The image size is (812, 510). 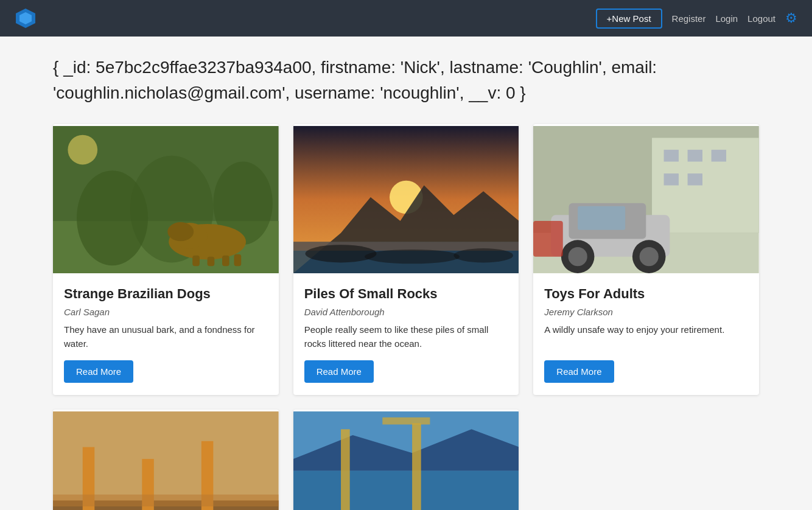 What do you see at coordinates (629, 18) in the screenshot?
I see `new-post-button: +New Post` at bounding box center [629, 18].